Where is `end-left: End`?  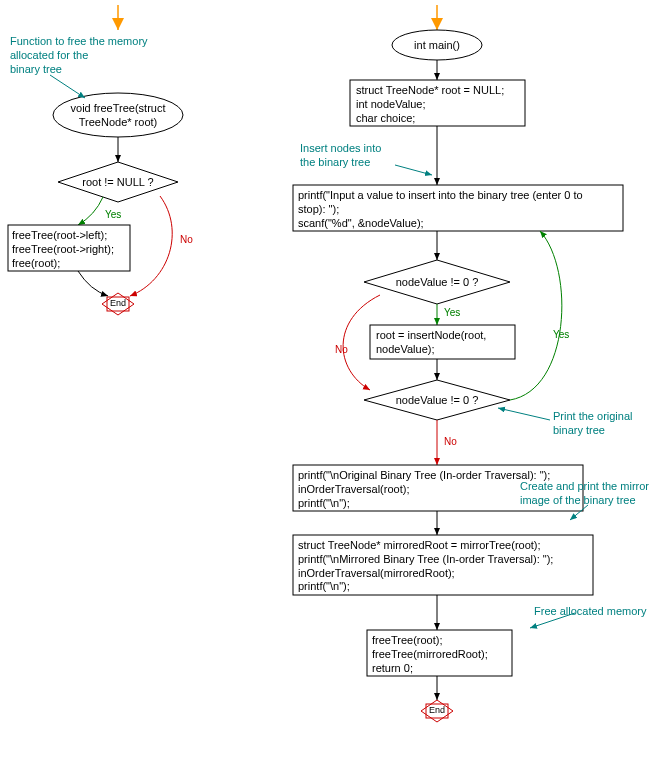
end-left: End is located at coordinates (118, 304).